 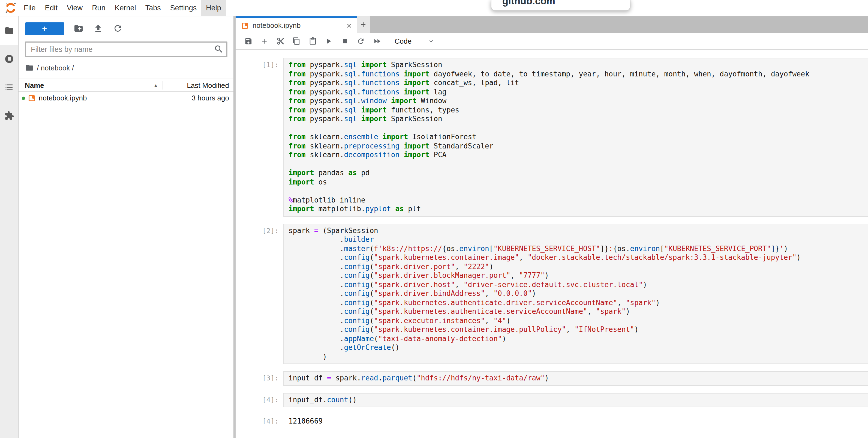 I want to click on menu-settings: Settings, so click(x=183, y=8).